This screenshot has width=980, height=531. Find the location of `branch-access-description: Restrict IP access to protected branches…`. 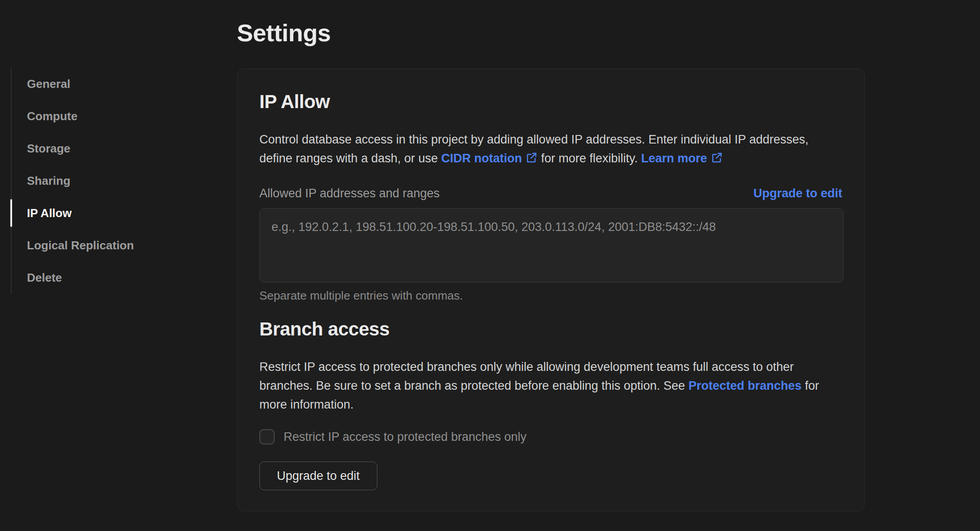

branch-access-description: Restrict IP access to protected branches… is located at coordinates (551, 386).